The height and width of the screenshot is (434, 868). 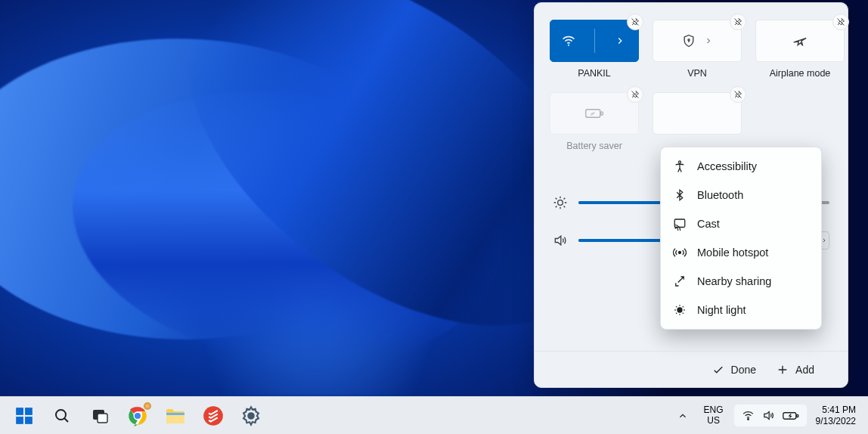 I want to click on unpin-battery-saver-button, so click(x=635, y=95).